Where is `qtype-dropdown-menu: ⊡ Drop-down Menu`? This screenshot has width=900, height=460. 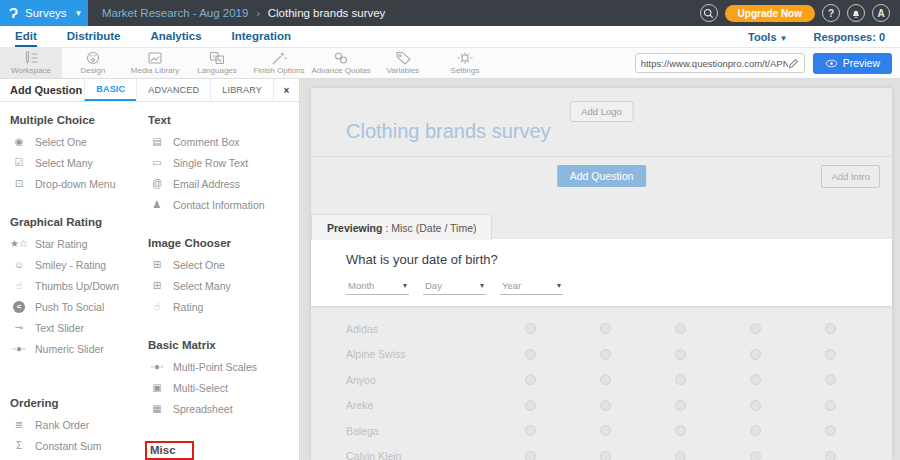 qtype-dropdown-menu: ⊡ Drop-down Menu is located at coordinates (79, 184).